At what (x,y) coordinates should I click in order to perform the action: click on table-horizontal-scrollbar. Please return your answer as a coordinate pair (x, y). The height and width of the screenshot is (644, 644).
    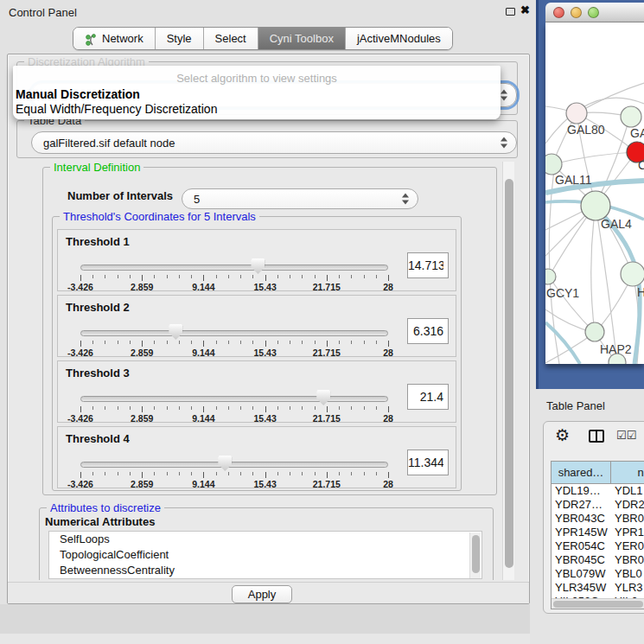
    Looking at the image, I should click on (598, 603).